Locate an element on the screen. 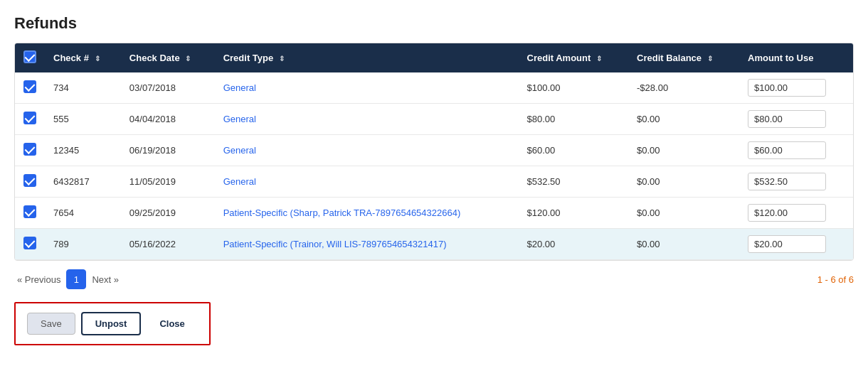 The height and width of the screenshot is (383, 868). col-header-check-num: Check # ⇕ is located at coordinates (83, 58).